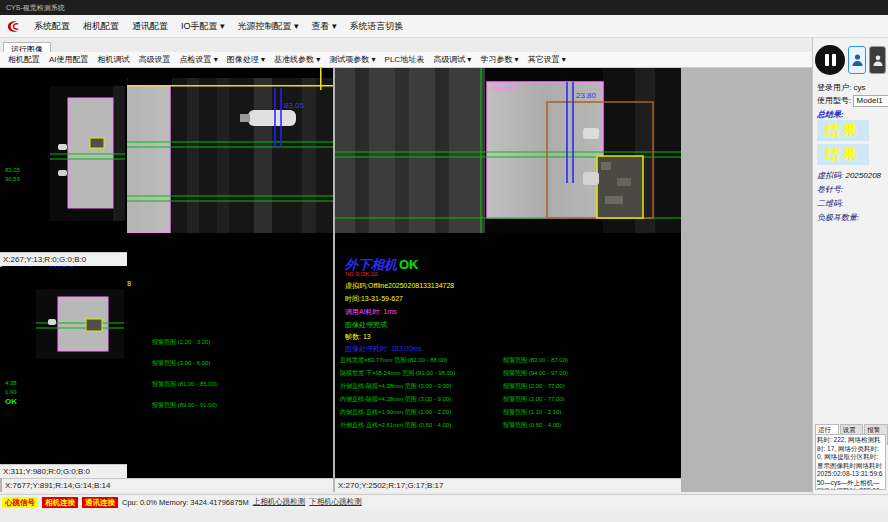 The image size is (888, 522). I want to click on tool-spot-check: 点检设置 ▾, so click(199, 60).